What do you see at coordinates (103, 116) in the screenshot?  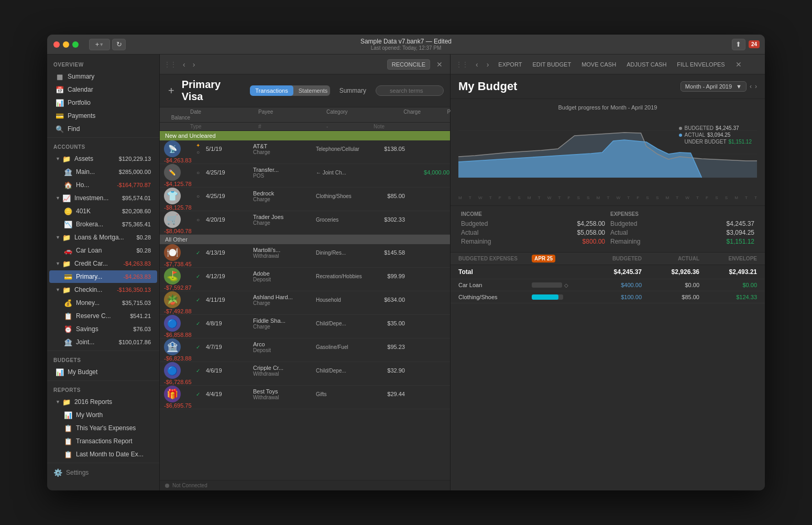 I see `sidebar-item-payments: 💳 Payments` at bounding box center [103, 116].